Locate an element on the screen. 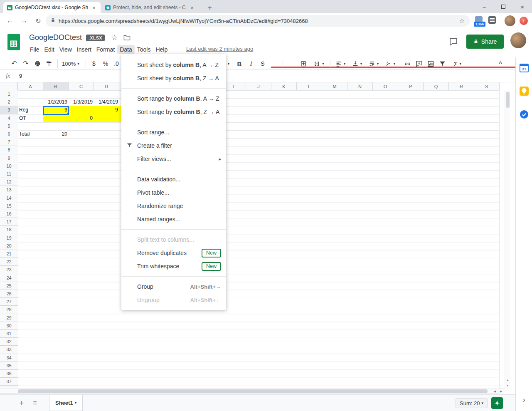 The image size is (532, 411). row-header-32: 32 is located at coordinates (9, 342).